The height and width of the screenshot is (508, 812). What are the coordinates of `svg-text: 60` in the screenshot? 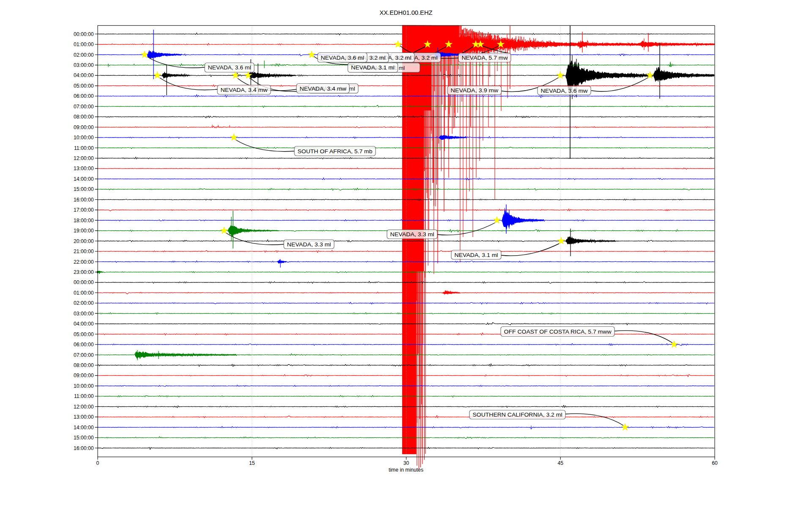 It's located at (715, 463).